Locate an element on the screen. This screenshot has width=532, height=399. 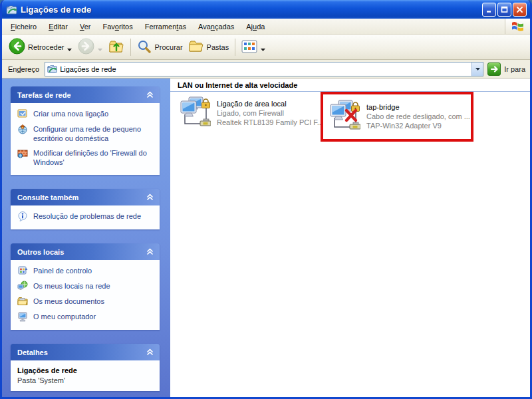
panel-header-other-places: Outros locais is located at coordinates (85, 251).